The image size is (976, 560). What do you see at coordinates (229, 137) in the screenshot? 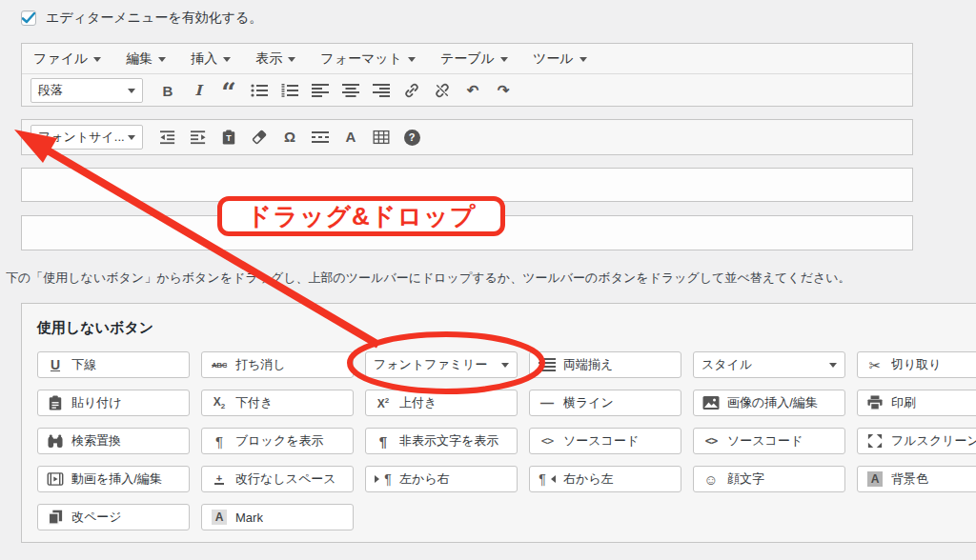
I see `paste-text-icon: T` at bounding box center [229, 137].